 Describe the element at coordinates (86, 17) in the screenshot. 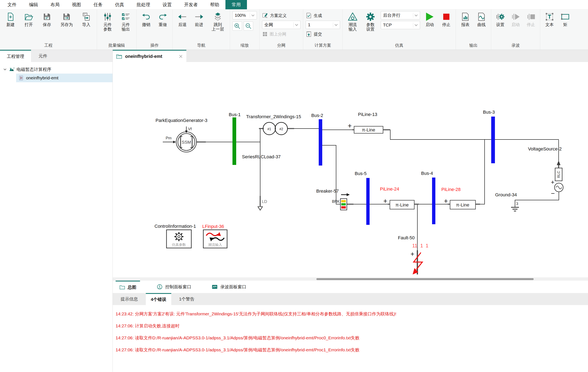

I see `import-icon` at that location.